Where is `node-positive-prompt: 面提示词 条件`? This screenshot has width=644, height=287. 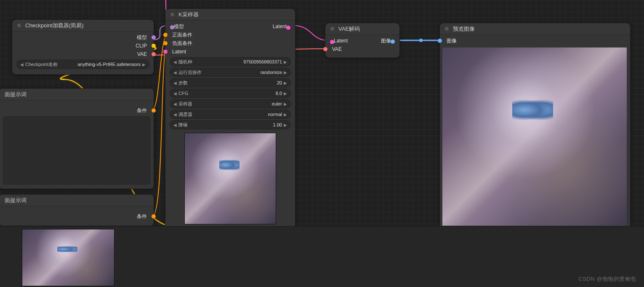 node-positive-prompt: 面提示词 条件 is located at coordinates (77, 139).